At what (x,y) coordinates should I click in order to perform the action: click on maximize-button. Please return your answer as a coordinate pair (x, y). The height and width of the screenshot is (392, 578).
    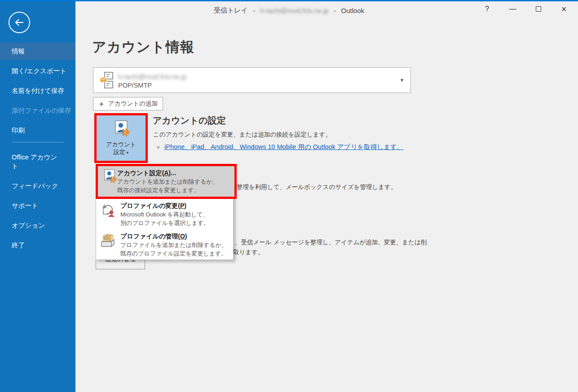
    Looking at the image, I should click on (538, 9).